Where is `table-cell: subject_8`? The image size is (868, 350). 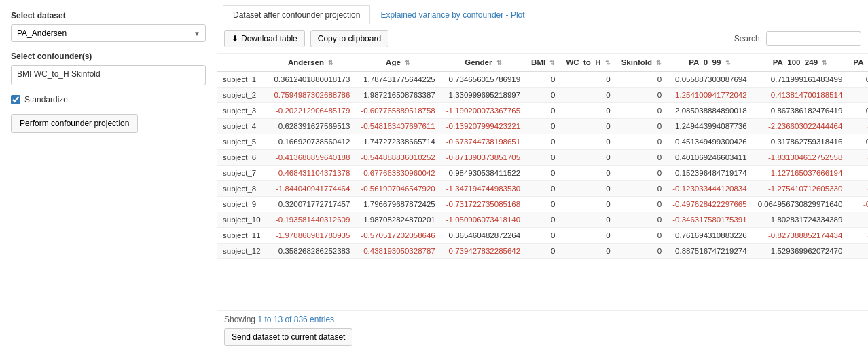 table-cell: subject_8 is located at coordinates (242, 189).